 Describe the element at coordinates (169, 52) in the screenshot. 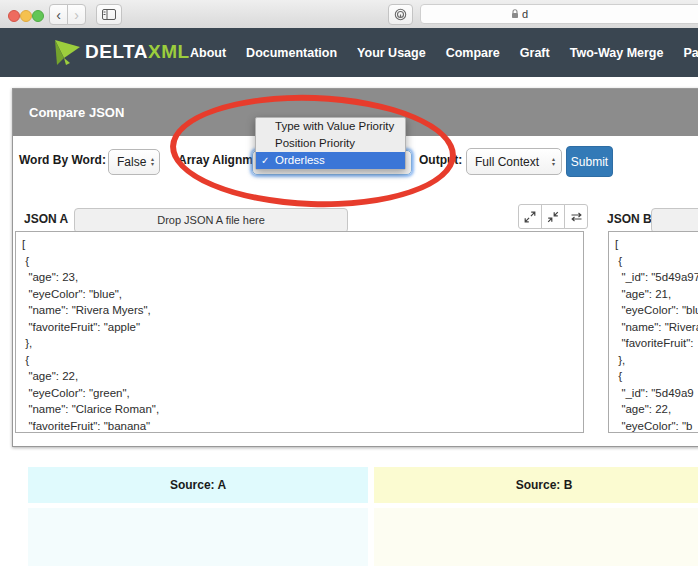

I see `brand-text-xml: XML` at that location.